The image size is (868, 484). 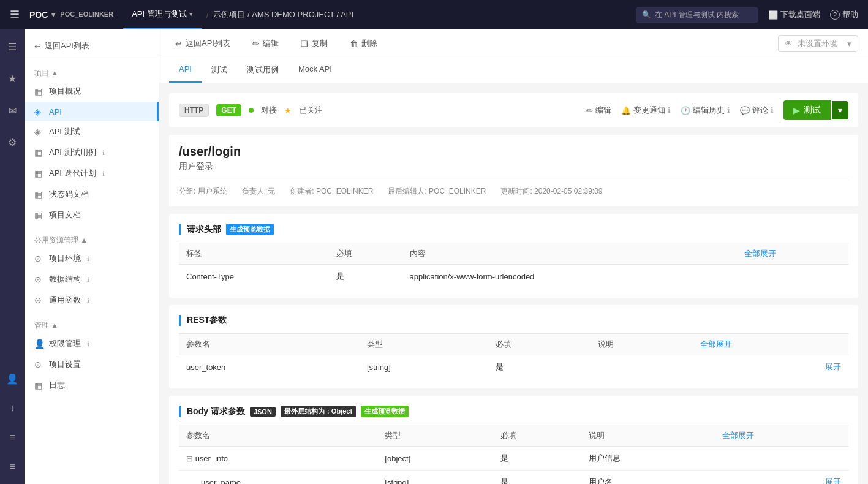 I want to click on comment-action: 💬 评论 ℹ, so click(x=757, y=110).